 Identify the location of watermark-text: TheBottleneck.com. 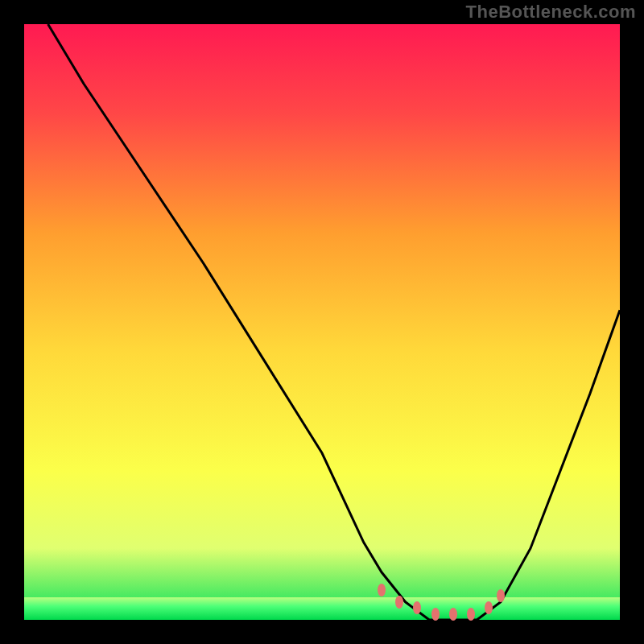
(551, 12).